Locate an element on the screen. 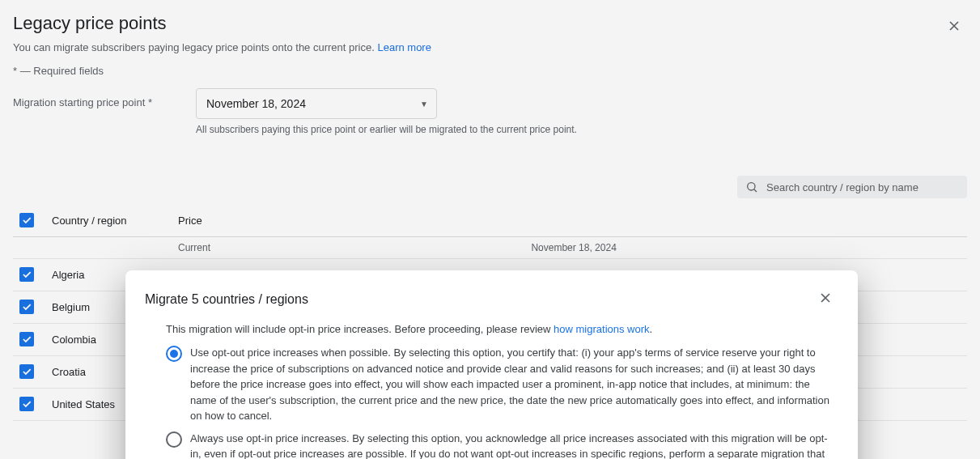  dialog-close-button is located at coordinates (825, 300).